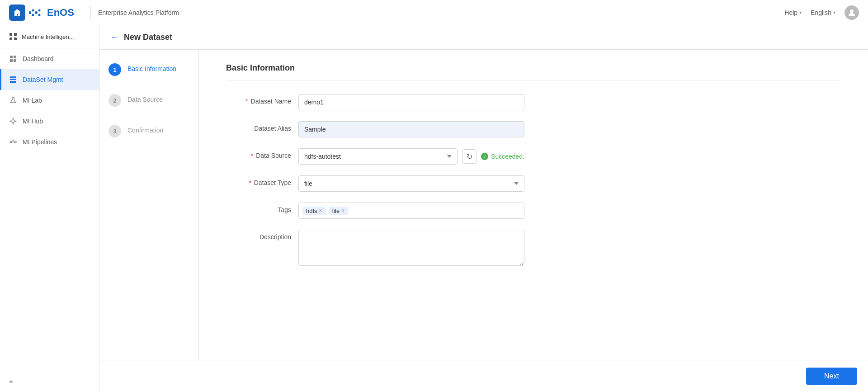 Image resolution: width=868 pixels, height=392 pixels. What do you see at coordinates (38, 59) in the screenshot?
I see `sidebar-item-label: Dashboard` at bounding box center [38, 59].